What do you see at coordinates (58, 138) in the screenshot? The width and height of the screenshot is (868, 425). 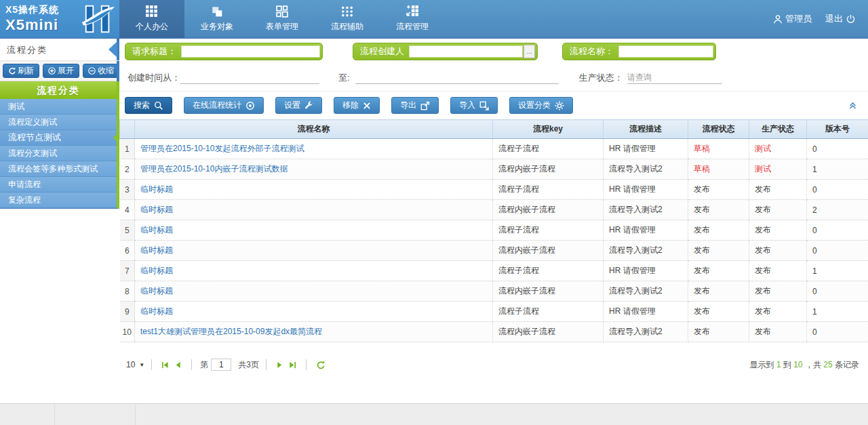 I see `category-item: 流程节点测试` at bounding box center [58, 138].